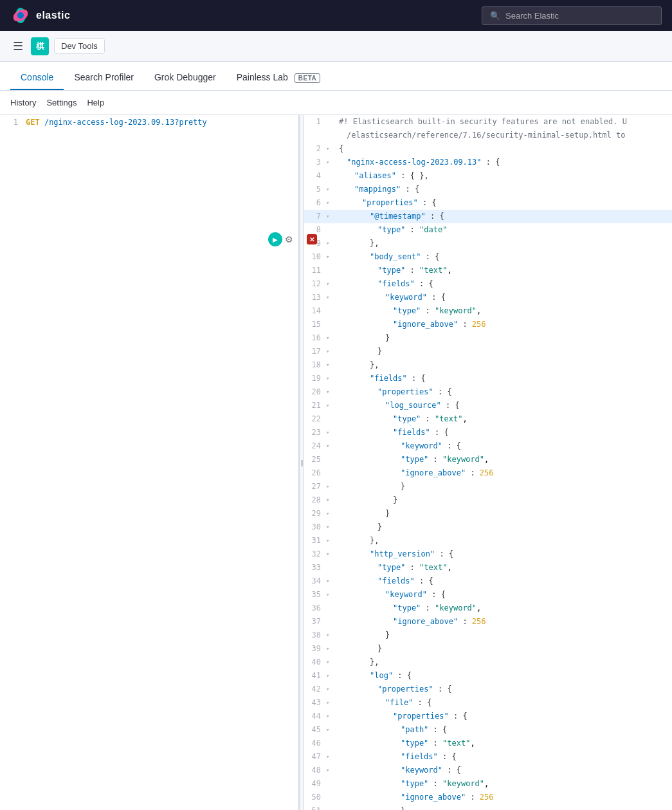  Describe the element at coordinates (314, 270) in the screenshot. I see `line-number: 11` at that location.